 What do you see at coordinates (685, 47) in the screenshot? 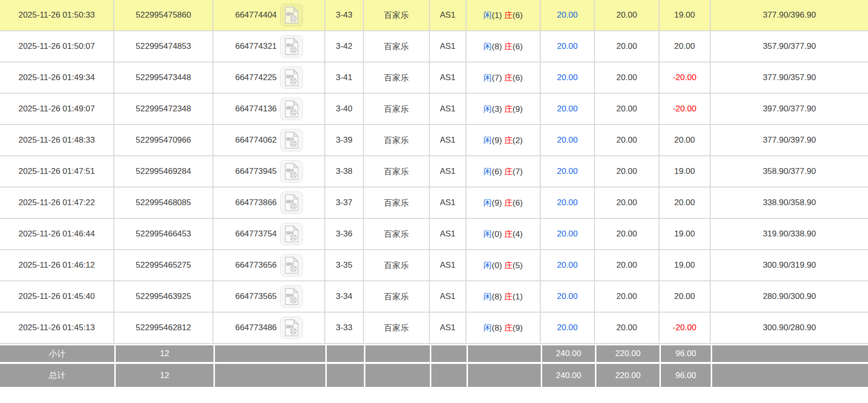
I see `win-loss-cell: 20.00` at bounding box center [685, 47].